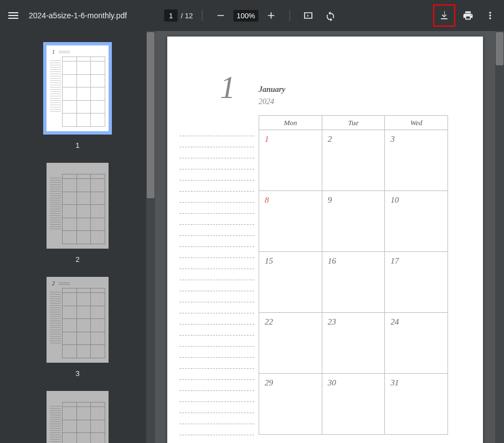 This screenshot has width=504, height=443. Describe the element at coordinates (13, 16) in the screenshot. I see `menu-button` at that location.